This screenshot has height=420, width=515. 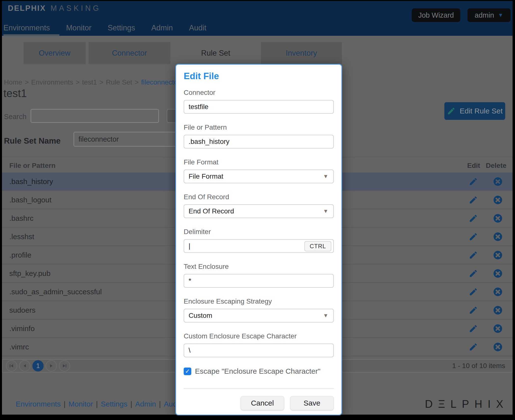 I want to click on job-wizard-button: Job Wizard, so click(x=436, y=15).